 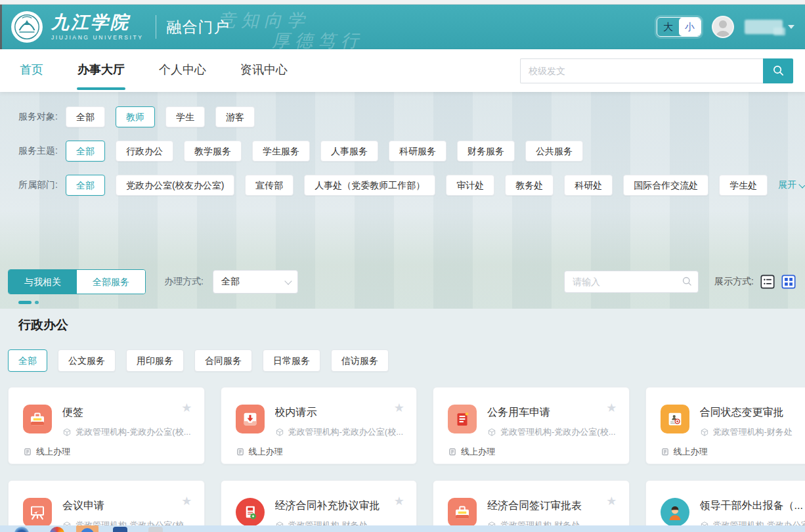 What do you see at coordinates (37, 302) in the screenshot?
I see `section-dot` at bounding box center [37, 302].